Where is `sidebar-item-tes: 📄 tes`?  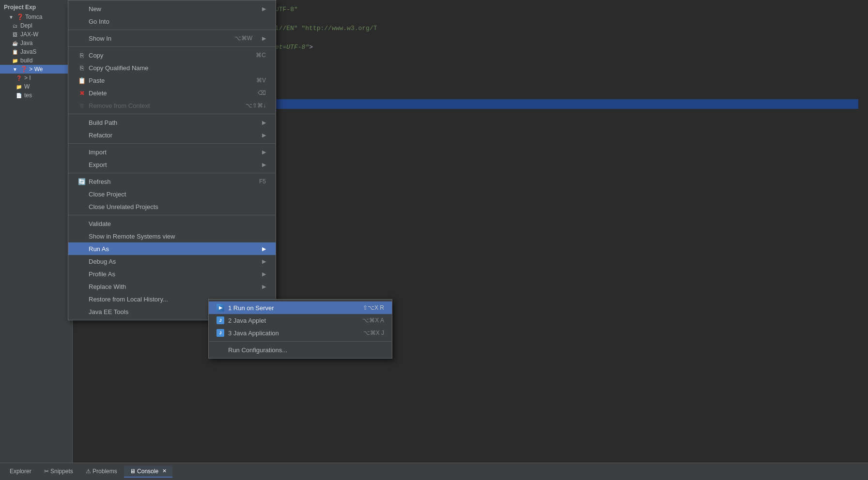
sidebar-item-tes: 📄 tes is located at coordinates (36, 95).